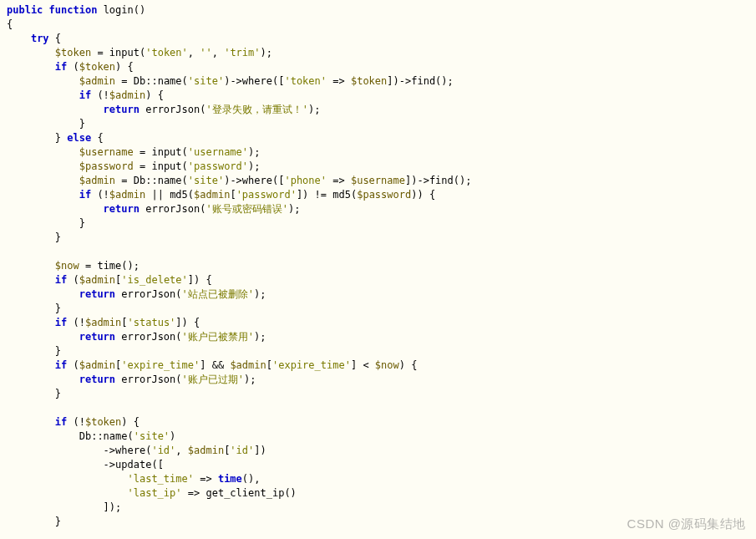 This screenshot has width=756, height=539. Describe the element at coordinates (218, 365) in the screenshot. I see `code-token: &&` at that location.